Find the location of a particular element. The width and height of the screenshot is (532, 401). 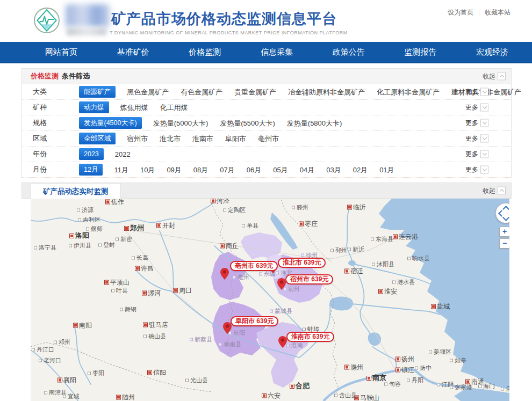

filter-option-5-5: 07月 is located at coordinates (227, 170).